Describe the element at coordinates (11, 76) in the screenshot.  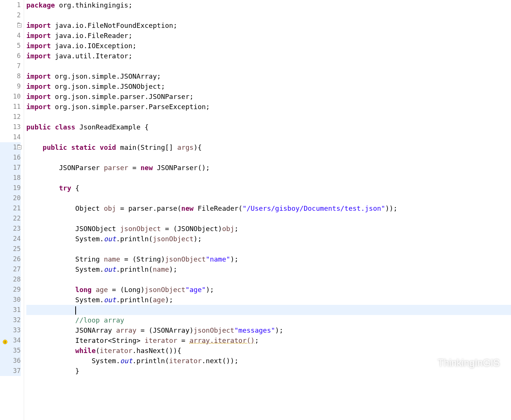
I see `line-number: 8` at that location.